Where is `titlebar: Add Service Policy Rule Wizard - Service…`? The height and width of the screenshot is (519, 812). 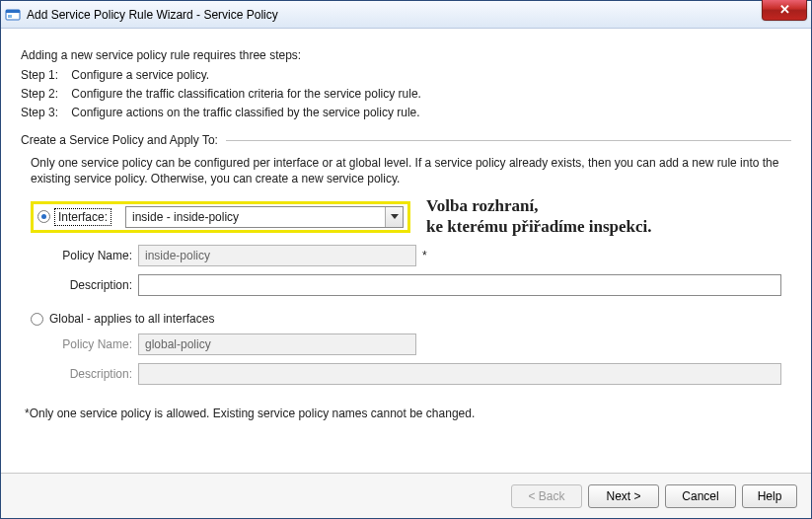
titlebar: Add Service Policy Rule Wizard - Service… is located at coordinates (406, 15).